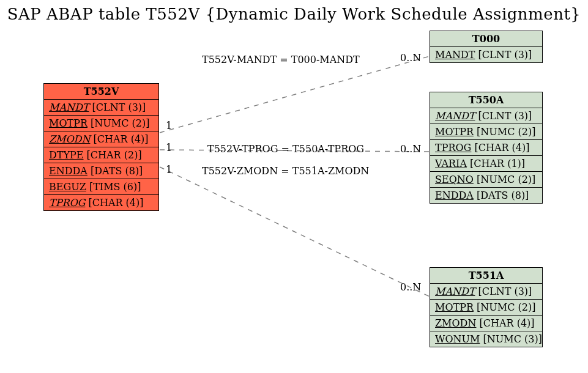 Image resolution: width=588 pixels, height=373 pixels. I want to click on rel-3-leftcard: 1, so click(169, 170).